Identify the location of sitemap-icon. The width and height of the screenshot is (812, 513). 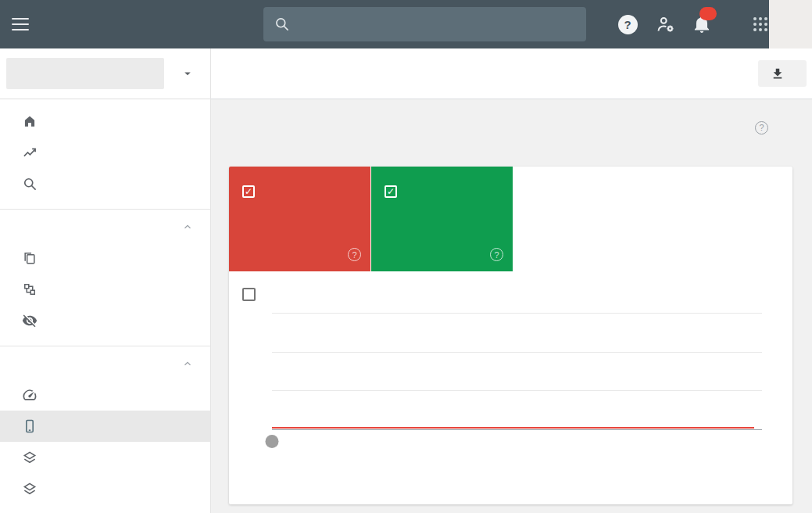
(30, 289).